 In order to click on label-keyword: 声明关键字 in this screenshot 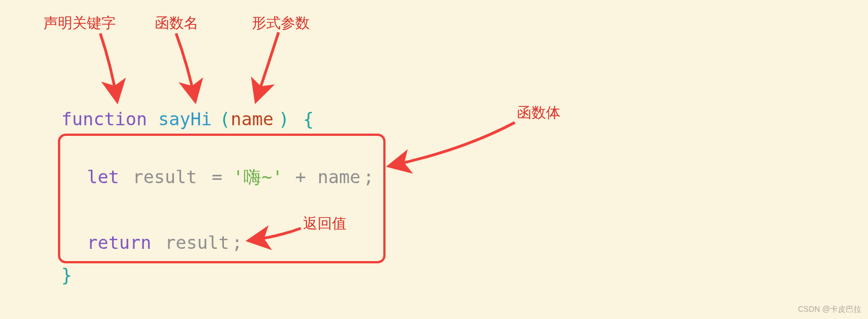, I will do `click(80, 23)`.